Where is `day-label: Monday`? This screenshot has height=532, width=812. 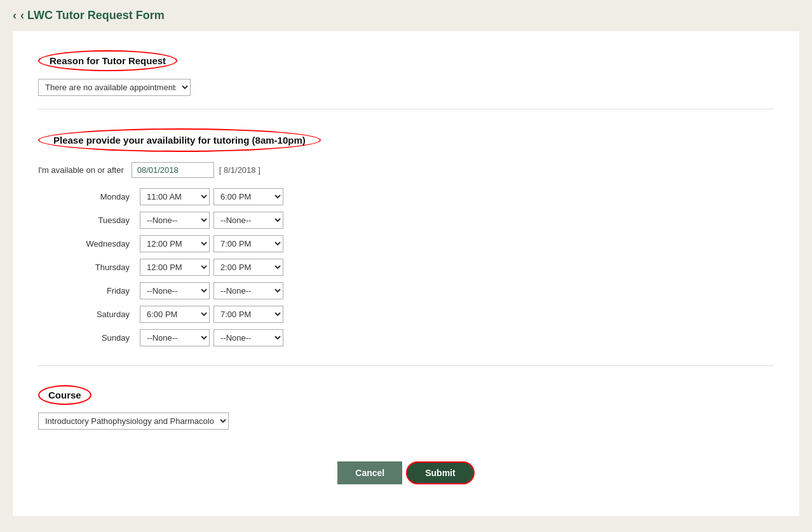 day-label: Monday is located at coordinates (89, 197).